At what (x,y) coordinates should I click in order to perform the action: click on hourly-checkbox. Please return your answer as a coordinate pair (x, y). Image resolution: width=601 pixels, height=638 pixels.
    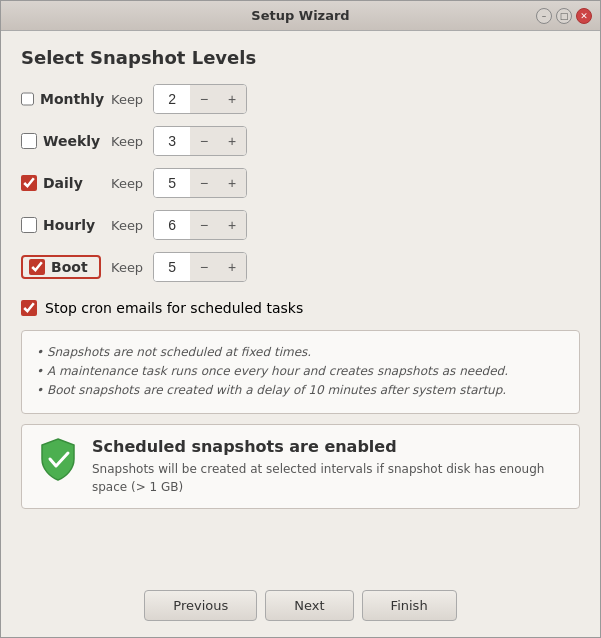
    Looking at the image, I should click on (29, 225).